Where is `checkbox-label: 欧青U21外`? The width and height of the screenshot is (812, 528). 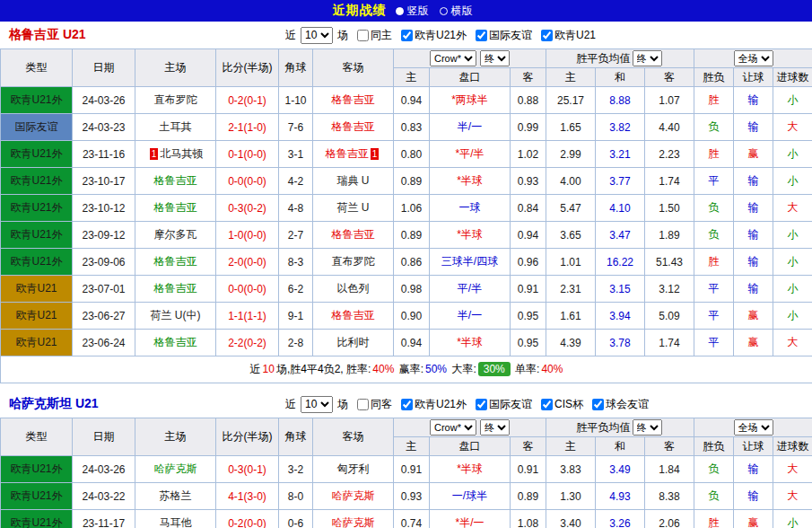 checkbox-label: 欧青U21外 is located at coordinates (441, 36).